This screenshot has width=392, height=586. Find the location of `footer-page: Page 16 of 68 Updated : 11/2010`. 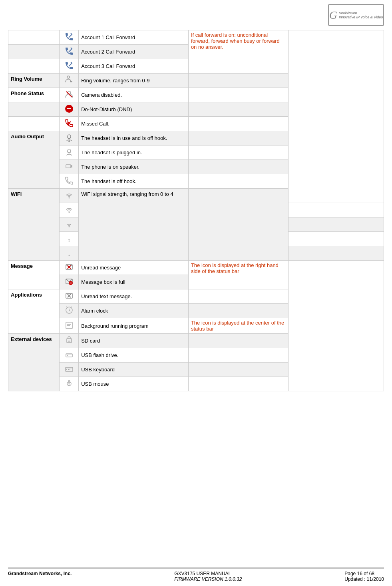

footer-page: Page 16 of 68 Updated : 11/2010 is located at coordinates (364, 576).